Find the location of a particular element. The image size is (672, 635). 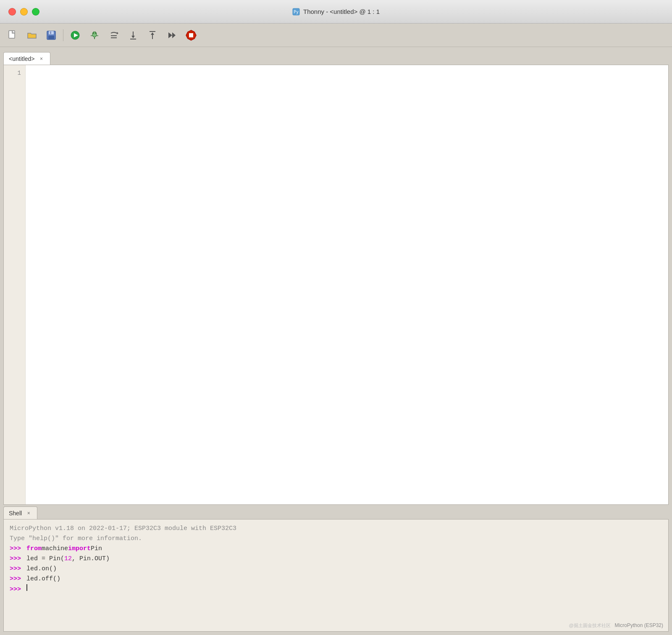

shell-keyword-import: import is located at coordinates (79, 549).